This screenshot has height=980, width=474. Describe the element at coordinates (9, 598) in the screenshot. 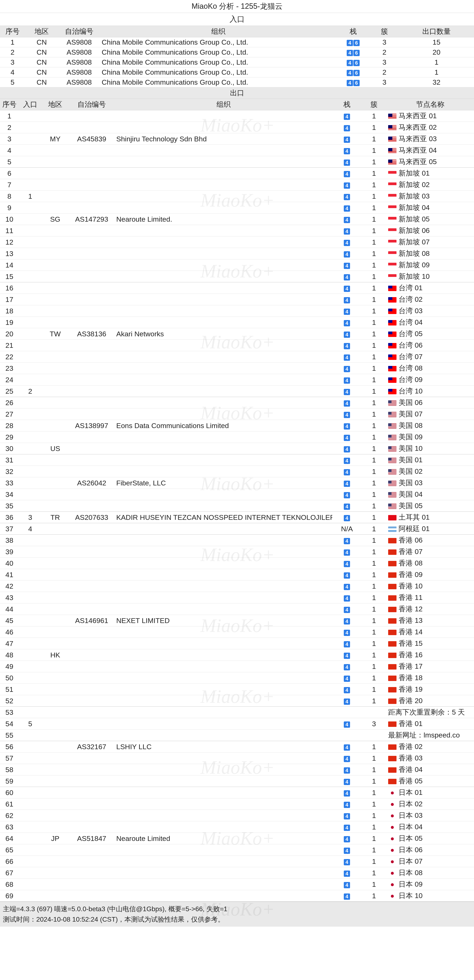

I see `cell-idx: 43` at that location.